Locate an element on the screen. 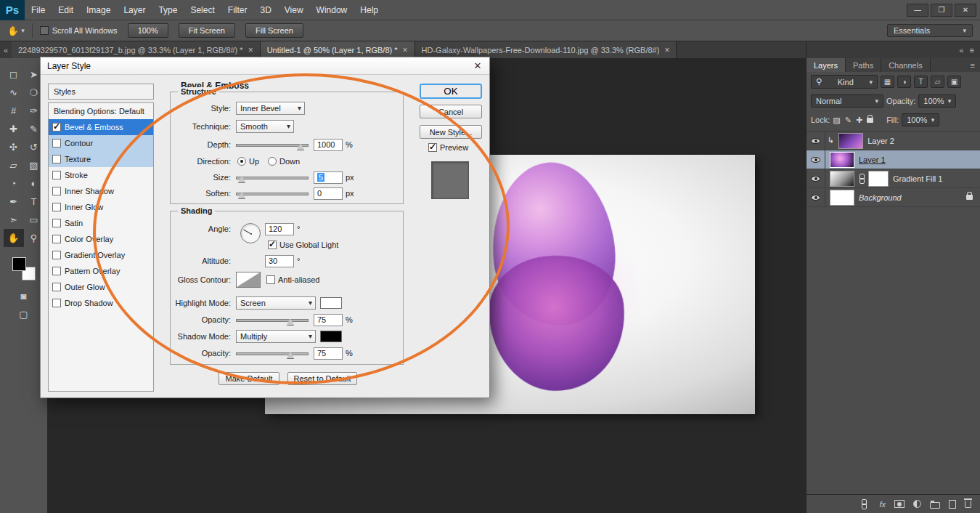  styles-header: Styles is located at coordinates (101, 92).